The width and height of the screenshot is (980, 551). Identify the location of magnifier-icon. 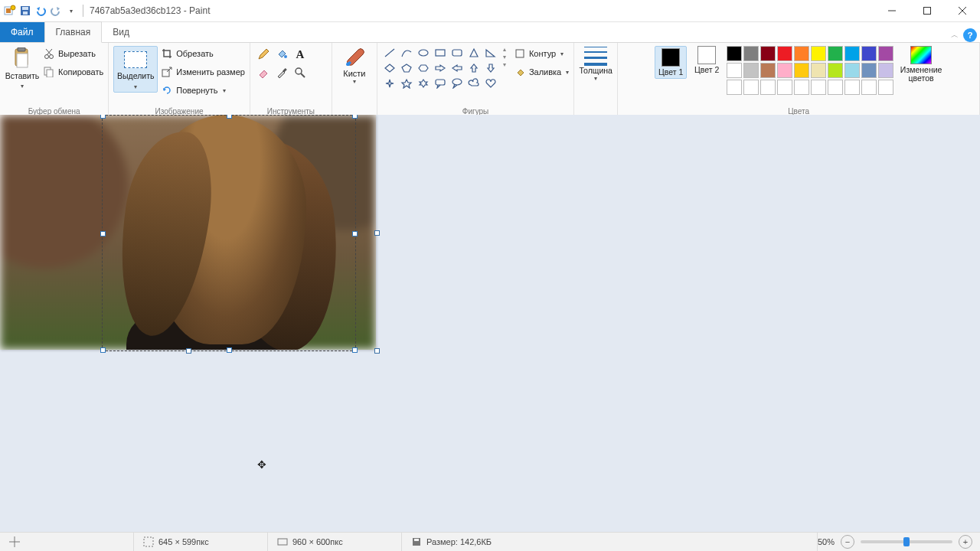
(300, 73).